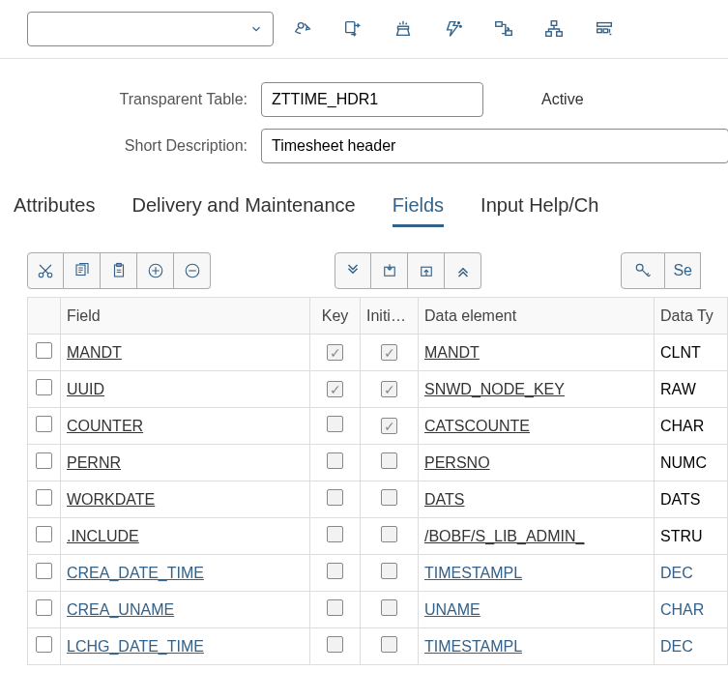 This screenshot has width=728, height=700. What do you see at coordinates (120, 609) in the screenshot?
I see `field-name: CREA_UNAME` at bounding box center [120, 609].